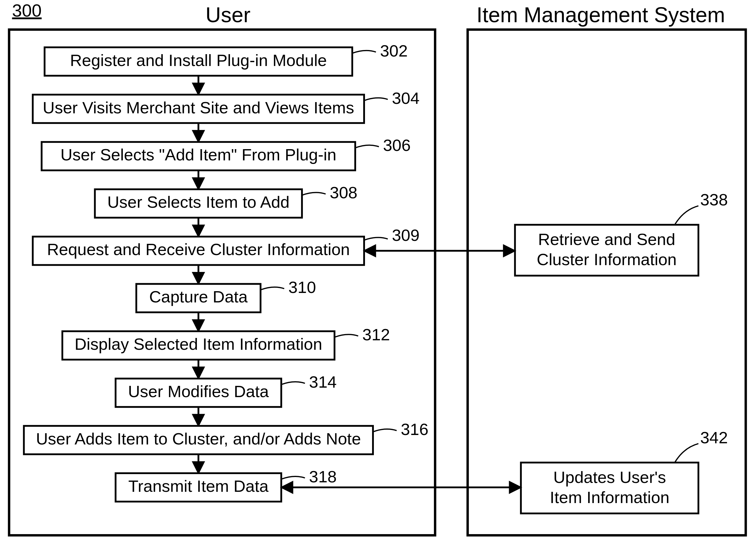 Image resolution: width=756 pixels, height=543 pixels. What do you see at coordinates (323, 382) in the screenshot?
I see `svg-text: 314` at bounding box center [323, 382].